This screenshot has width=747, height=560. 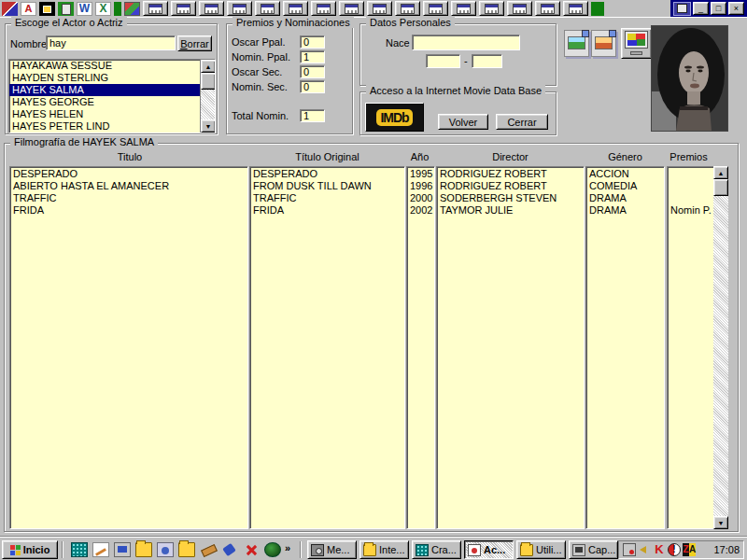 I want to click on film-cell: FROM DUSK TILL DAWN, so click(x=327, y=187).